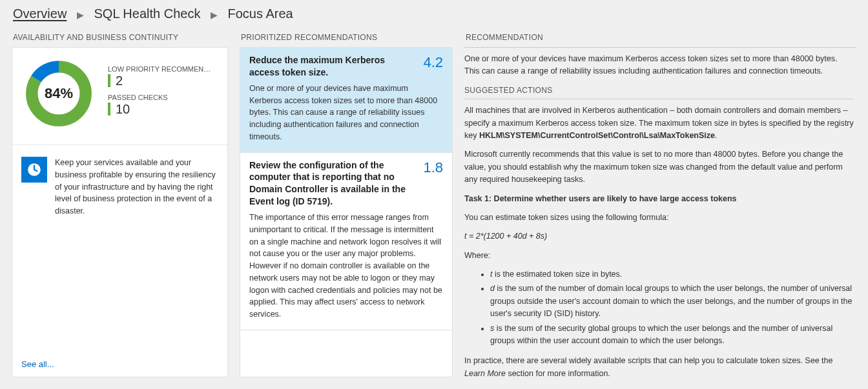 The height and width of the screenshot is (389, 868). What do you see at coordinates (659, 167) in the screenshot?
I see `suggested-para2: Microsoft currently recommends that this…` at bounding box center [659, 167].